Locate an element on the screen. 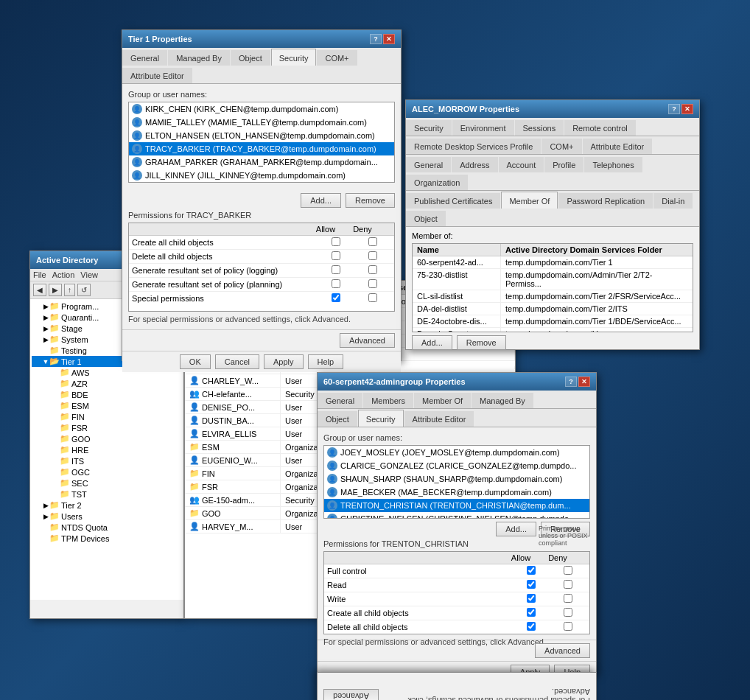  member-row: DE-24octobre-dis... temp.dumpdomain.com/… is located at coordinates (553, 321).